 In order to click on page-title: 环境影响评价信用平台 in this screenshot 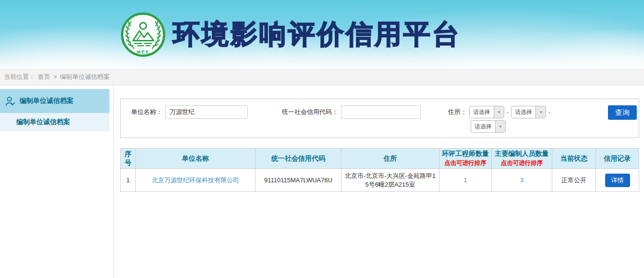, I will do `click(317, 35)`.